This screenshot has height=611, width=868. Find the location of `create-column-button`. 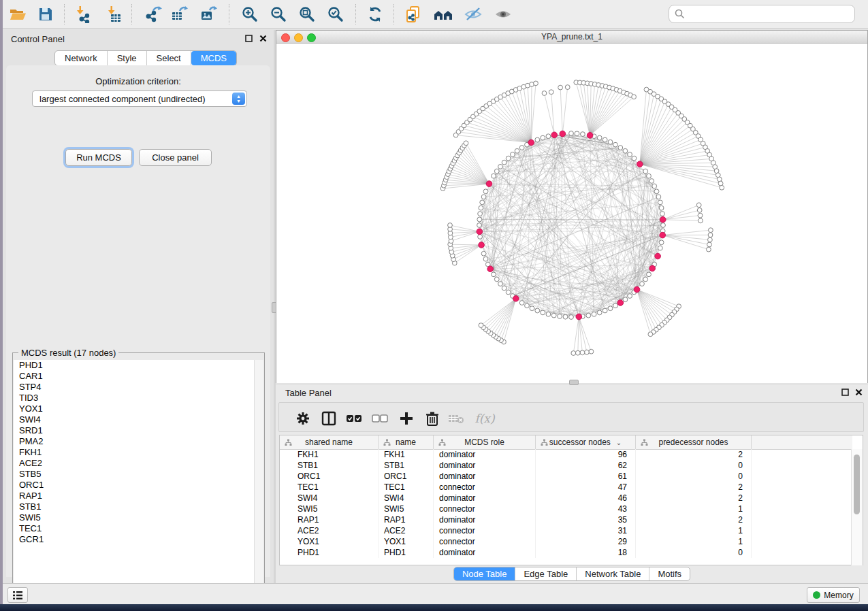

create-column-button is located at coordinates (406, 418).